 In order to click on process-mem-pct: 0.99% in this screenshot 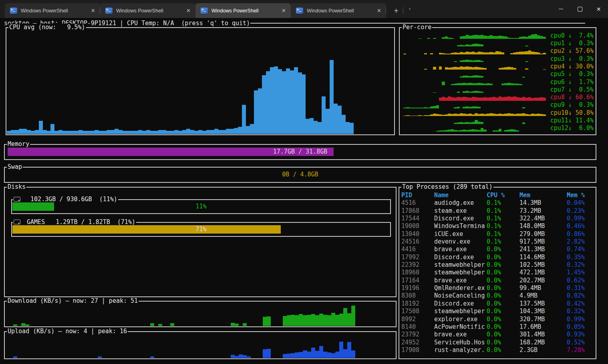, I will do `click(580, 218)`.